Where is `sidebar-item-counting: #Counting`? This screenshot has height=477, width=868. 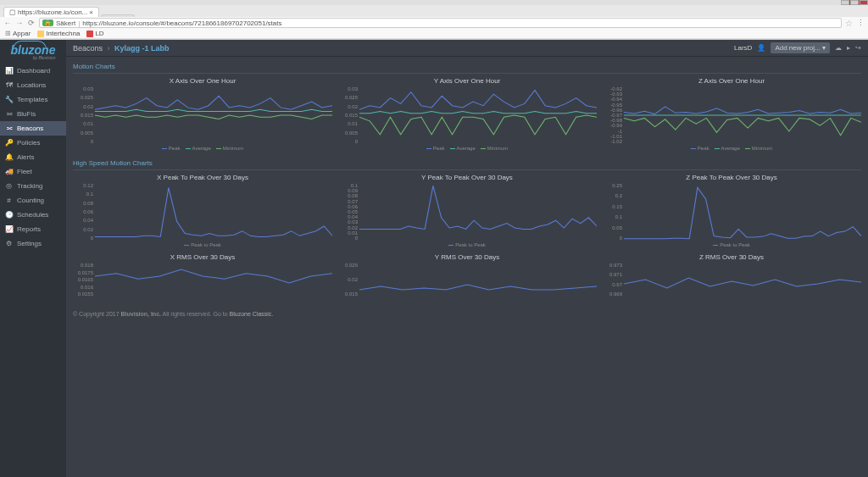
sidebar-item-counting: #Counting is located at coordinates (33, 200).